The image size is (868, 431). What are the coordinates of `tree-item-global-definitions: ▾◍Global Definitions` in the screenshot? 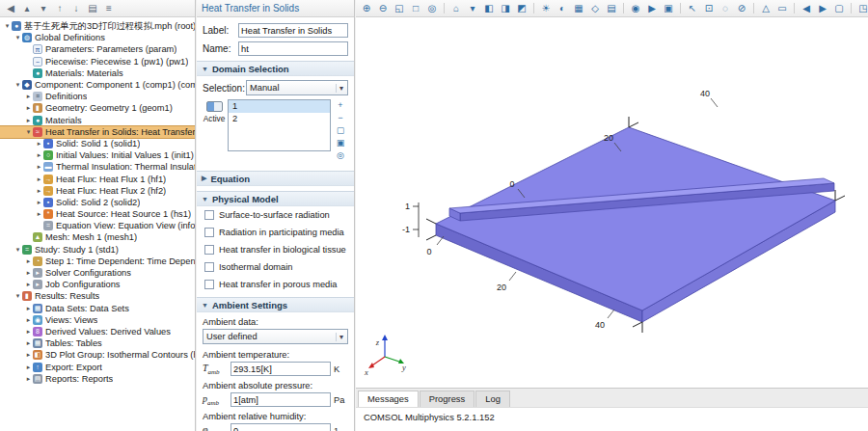 It's located at (97, 38).